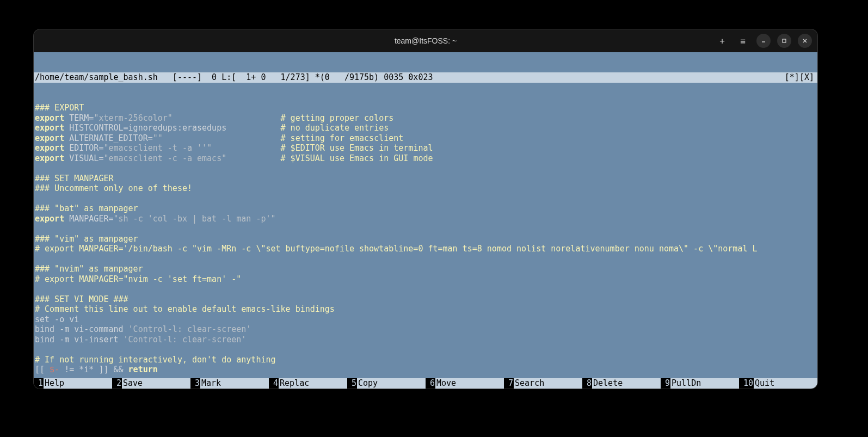 The height and width of the screenshot is (437, 868). I want to click on fkey-number: 10, so click(747, 383).